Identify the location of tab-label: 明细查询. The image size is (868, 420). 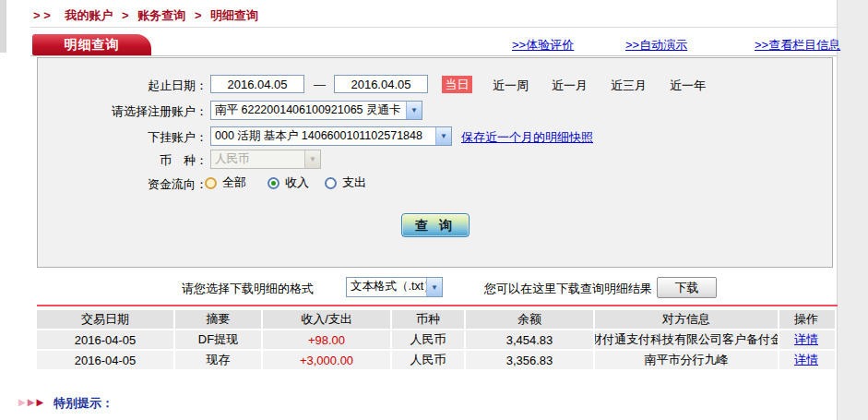
(92, 44).